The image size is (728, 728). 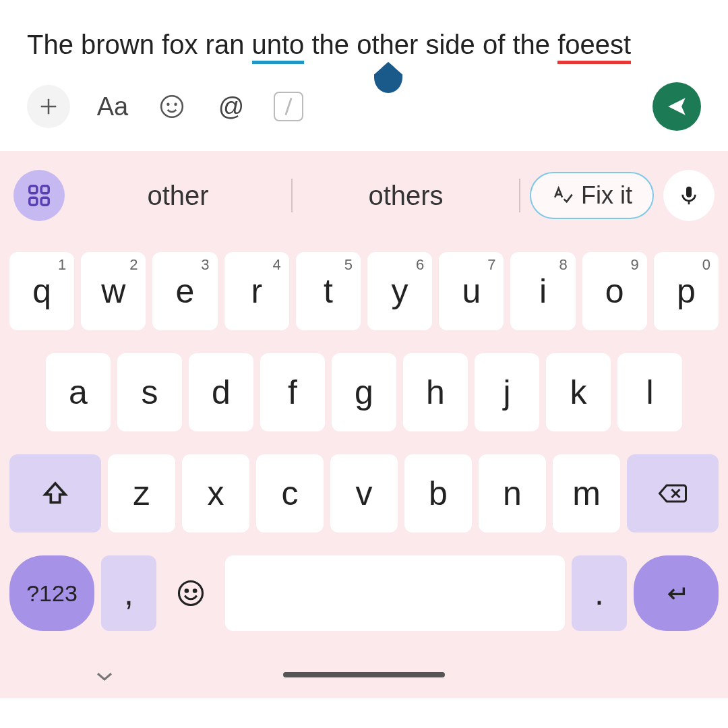 What do you see at coordinates (491, 265) in the screenshot?
I see `key-alt-label: 7` at bounding box center [491, 265].